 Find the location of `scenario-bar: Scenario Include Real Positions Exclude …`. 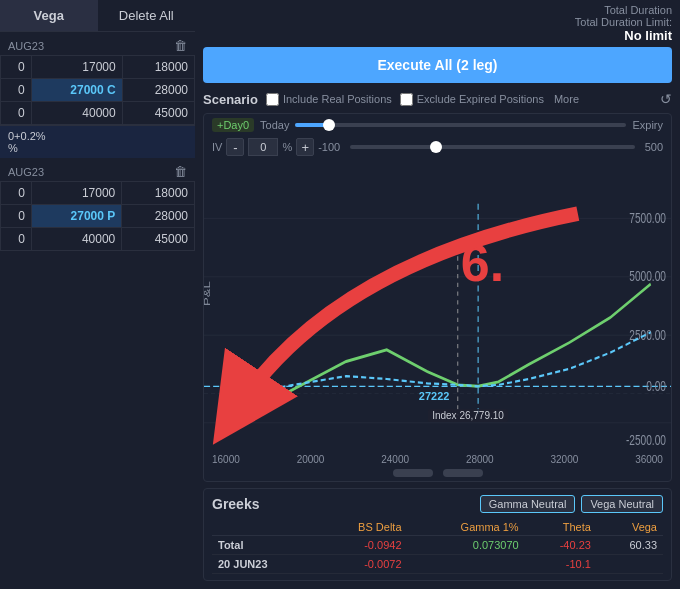

scenario-bar: Scenario Include Real Positions Exclude … is located at coordinates (438, 99).